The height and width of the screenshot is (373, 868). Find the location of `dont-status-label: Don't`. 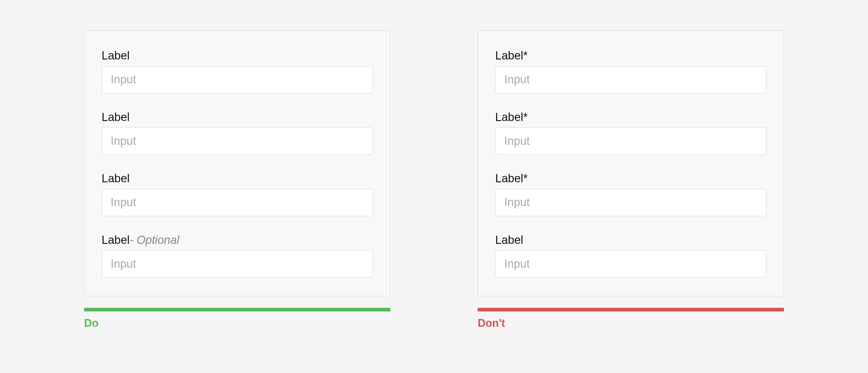

dont-status-label: Don't is located at coordinates (631, 323).